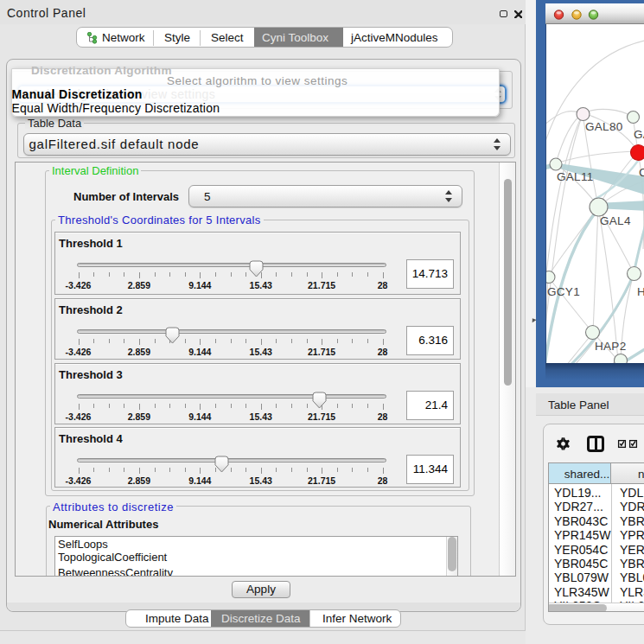 The height and width of the screenshot is (644, 644). Describe the element at coordinates (641, 173) in the screenshot. I see `svg-text: C` at that location.